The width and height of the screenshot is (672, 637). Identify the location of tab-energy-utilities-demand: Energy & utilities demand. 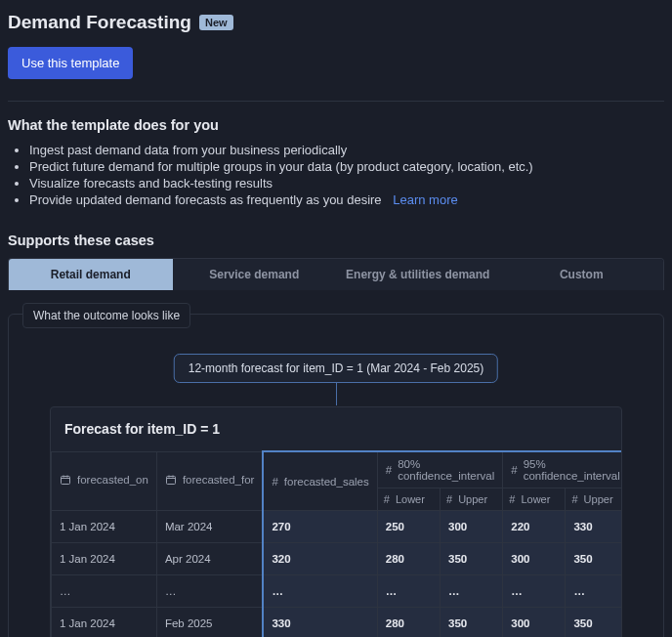
(418, 275).